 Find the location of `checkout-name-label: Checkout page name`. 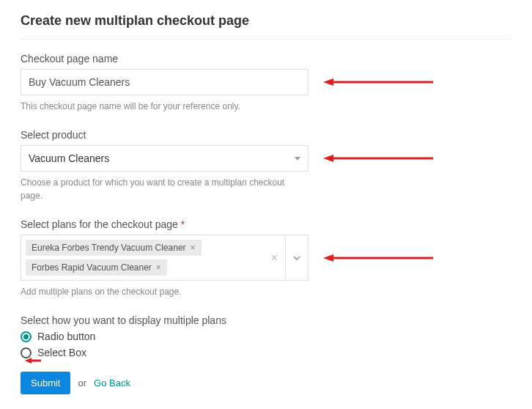

checkout-name-label: Checkout page name is located at coordinates (266, 59).